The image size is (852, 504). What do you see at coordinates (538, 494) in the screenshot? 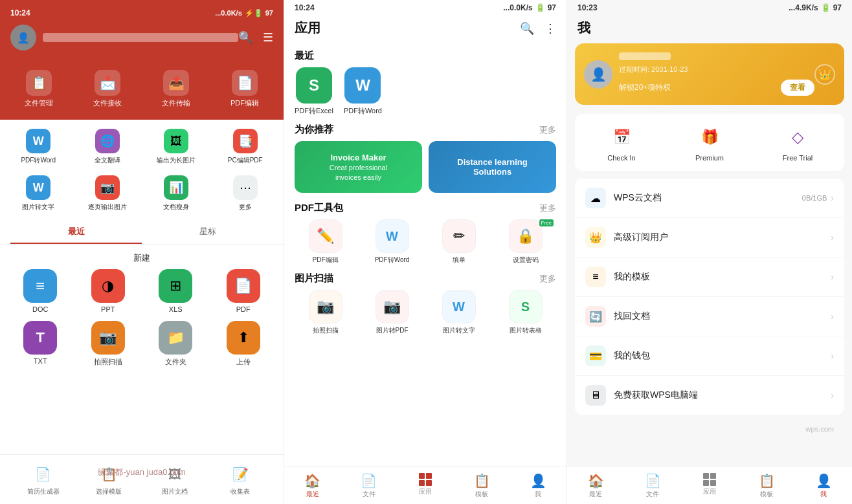
I see `nav-me-label: 我` at bounding box center [538, 494].